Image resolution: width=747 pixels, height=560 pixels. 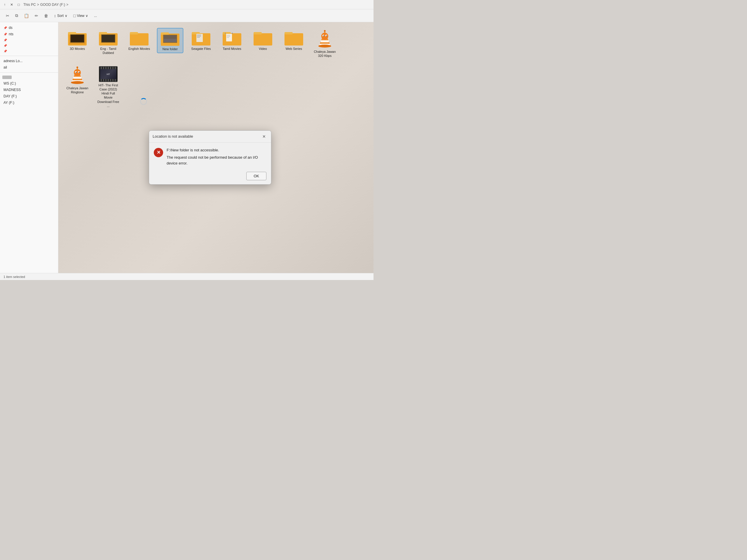 I want to click on folder-english-movies-label: English Movies, so click(x=139, y=49).